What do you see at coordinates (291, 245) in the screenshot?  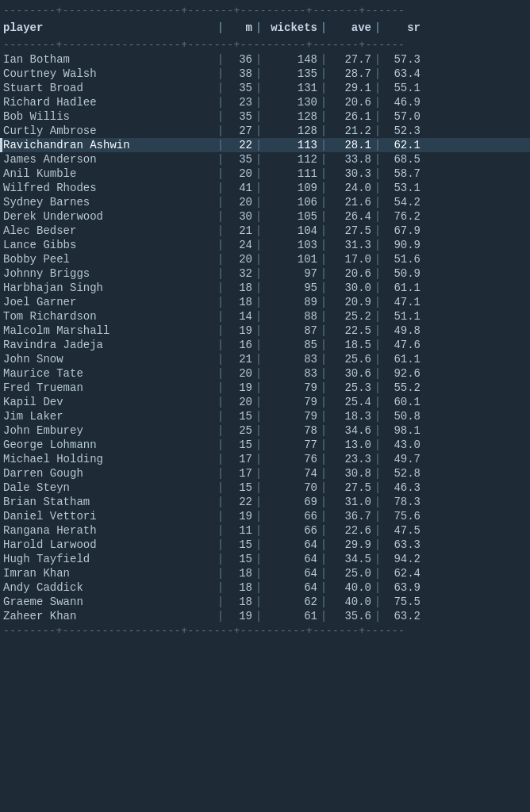 I see `cell-wickets: 103` at bounding box center [291, 245].